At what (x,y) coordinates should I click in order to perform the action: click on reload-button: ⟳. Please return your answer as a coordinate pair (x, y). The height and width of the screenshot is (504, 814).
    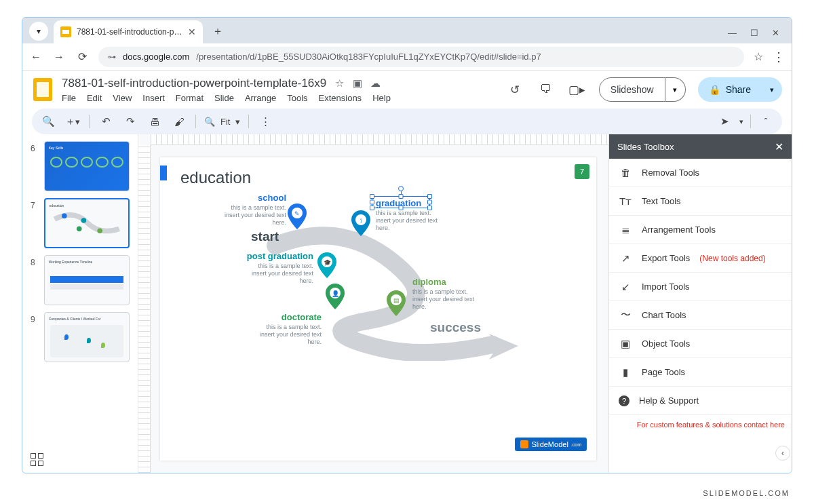
    Looking at the image, I should click on (82, 57).